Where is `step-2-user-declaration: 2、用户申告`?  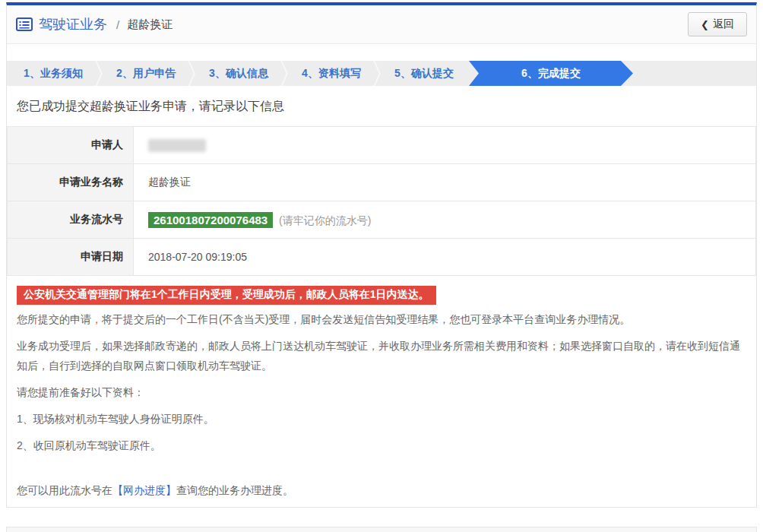
step-2-user-declaration: 2、用户申告 is located at coordinates (146, 73).